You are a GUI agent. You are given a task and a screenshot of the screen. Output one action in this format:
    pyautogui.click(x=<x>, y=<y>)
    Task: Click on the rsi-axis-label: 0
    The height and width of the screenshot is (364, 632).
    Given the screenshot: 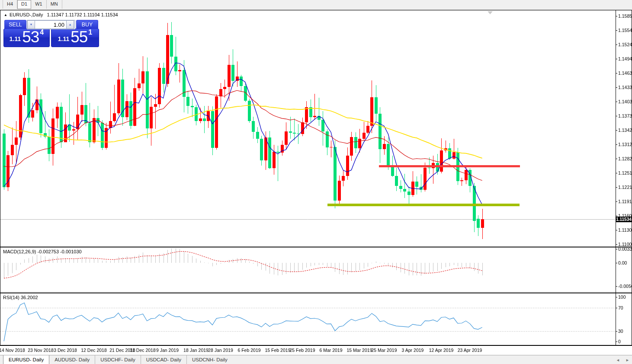 What is the action you would take?
    pyautogui.click(x=619, y=342)
    